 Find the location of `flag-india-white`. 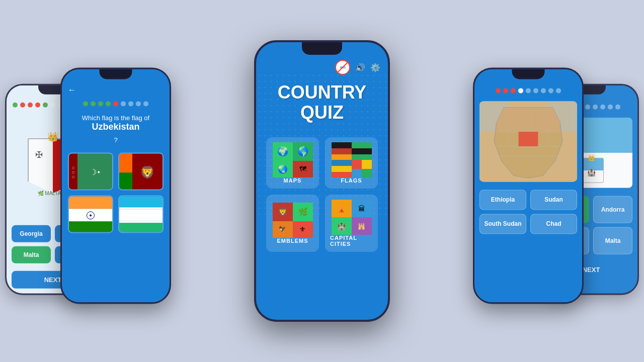

flag-india-white is located at coordinates (91, 215).